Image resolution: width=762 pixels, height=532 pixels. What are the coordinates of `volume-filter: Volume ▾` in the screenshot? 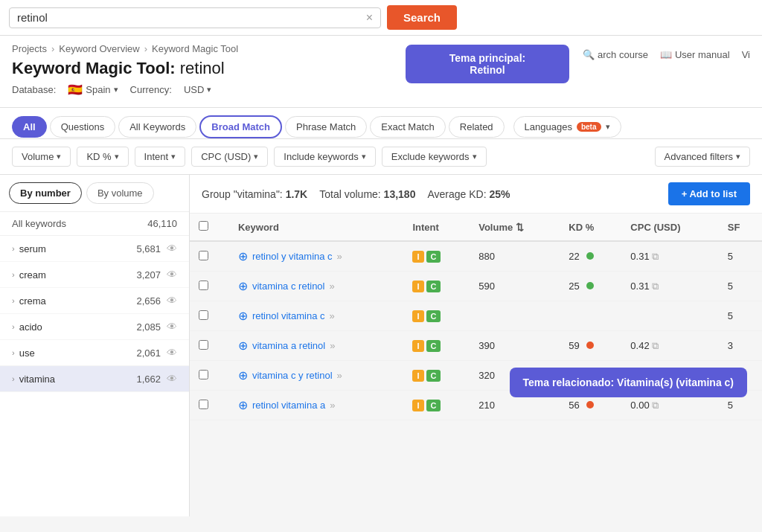 It's located at (42, 156).